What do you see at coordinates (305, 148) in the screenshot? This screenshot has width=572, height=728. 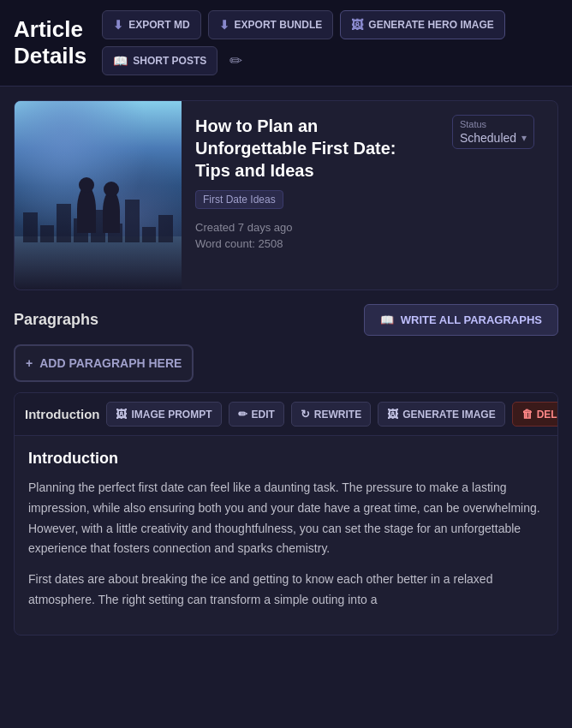 I see `article-title: How to Plan an Unforgettable First Date:…` at bounding box center [305, 148].